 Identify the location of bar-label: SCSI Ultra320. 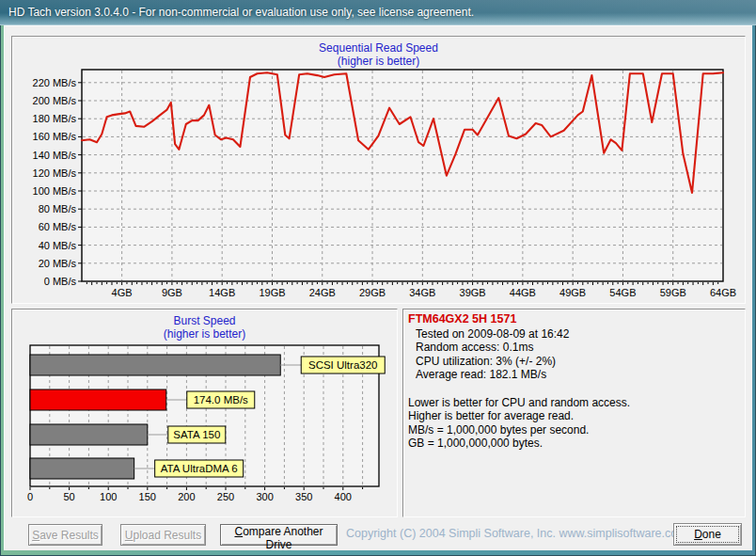
(343, 365).